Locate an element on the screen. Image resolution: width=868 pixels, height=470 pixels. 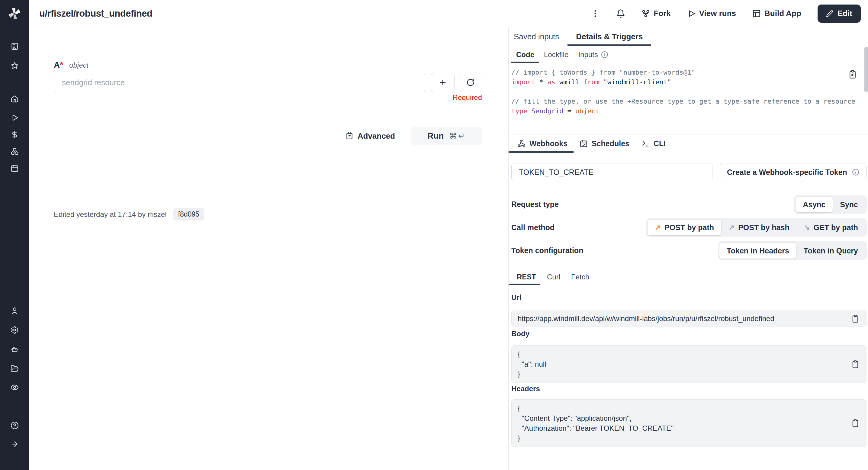
option-post-by-path: ↗ POST by path is located at coordinates (684, 227).